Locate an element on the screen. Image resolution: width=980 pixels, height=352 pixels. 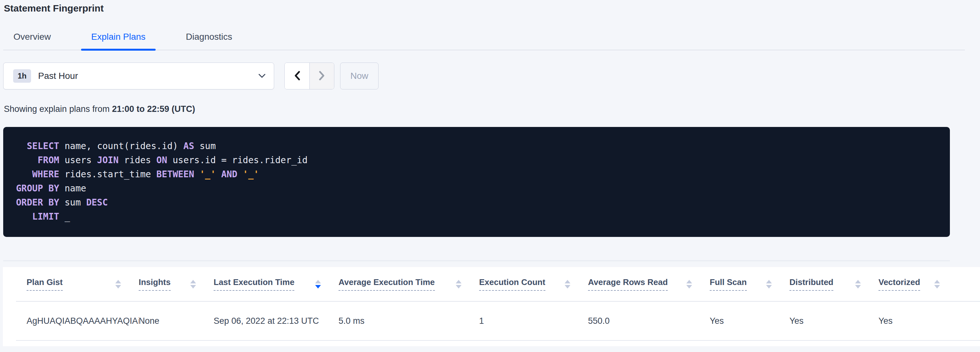
time-range-badge: 1h is located at coordinates (22, 76).